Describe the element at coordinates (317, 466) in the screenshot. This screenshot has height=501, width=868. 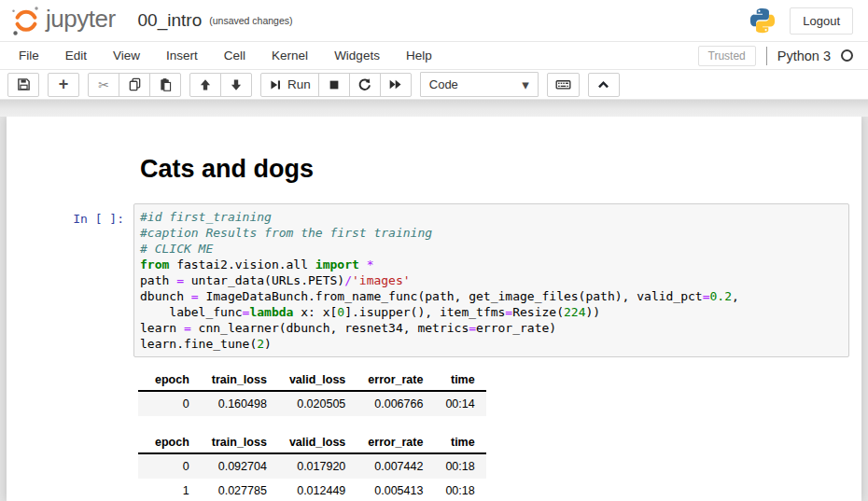
I see `table-cell: 0.017920` at that location.